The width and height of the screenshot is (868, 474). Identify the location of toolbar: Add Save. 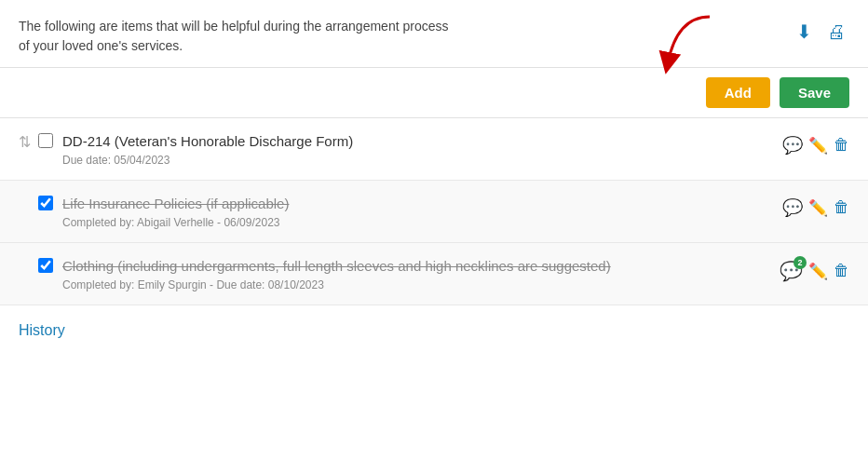
(434, 93).